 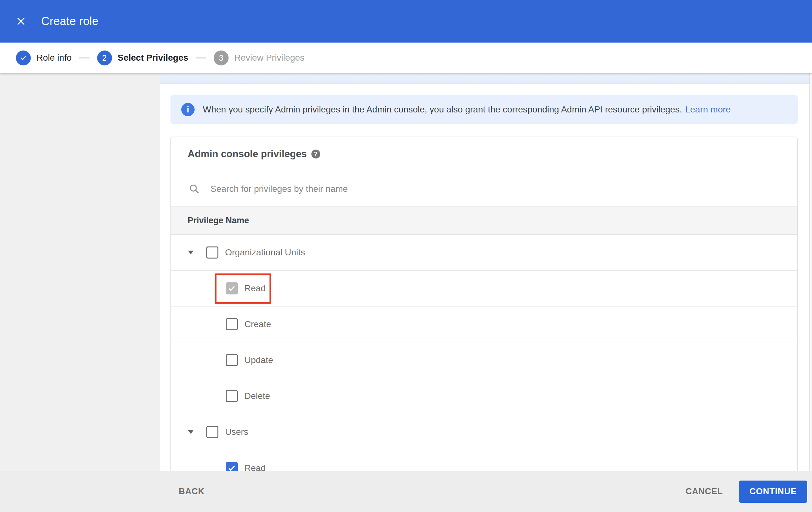 What do you see at coordinates (484, 154) in the screenshot?
I see `card-heading-row: Admin console privileges ?` at bounding box center [484, 154].